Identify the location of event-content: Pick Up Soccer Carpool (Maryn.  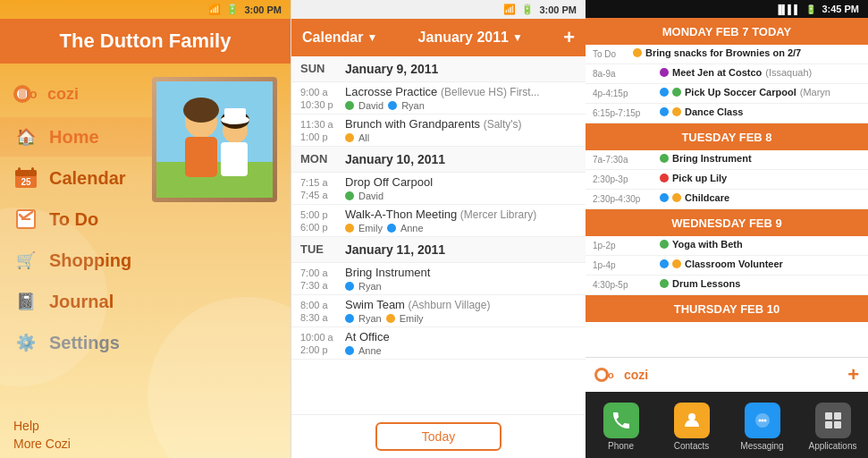
(760, 92).